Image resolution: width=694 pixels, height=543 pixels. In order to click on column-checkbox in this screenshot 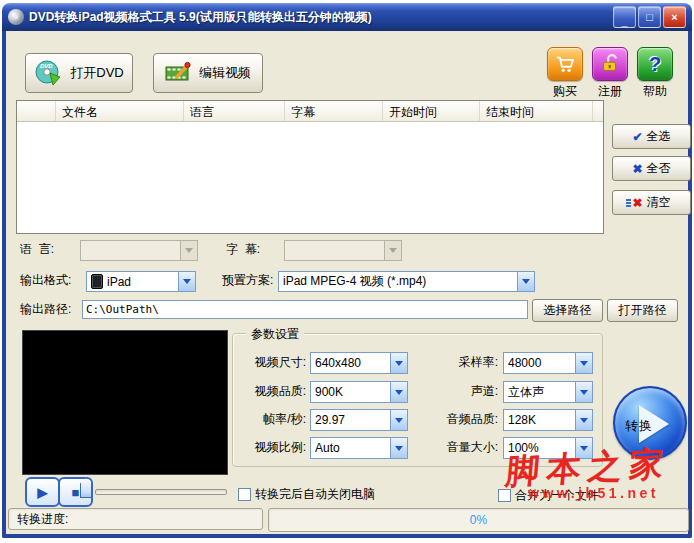, I will do `click(36, 111)`.